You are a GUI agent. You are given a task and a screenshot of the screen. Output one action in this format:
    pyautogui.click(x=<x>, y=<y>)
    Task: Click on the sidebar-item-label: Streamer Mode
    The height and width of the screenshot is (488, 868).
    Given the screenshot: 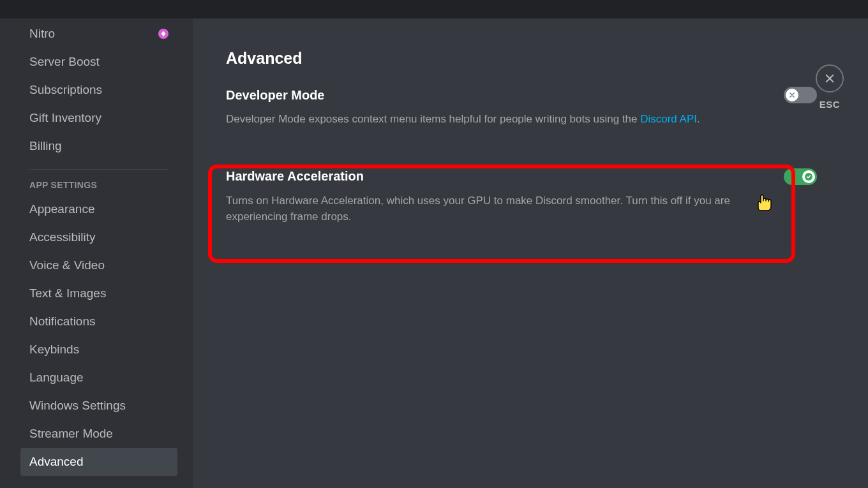 What is the action you would take?
    pyautogui.click(x=71, y=434)
    